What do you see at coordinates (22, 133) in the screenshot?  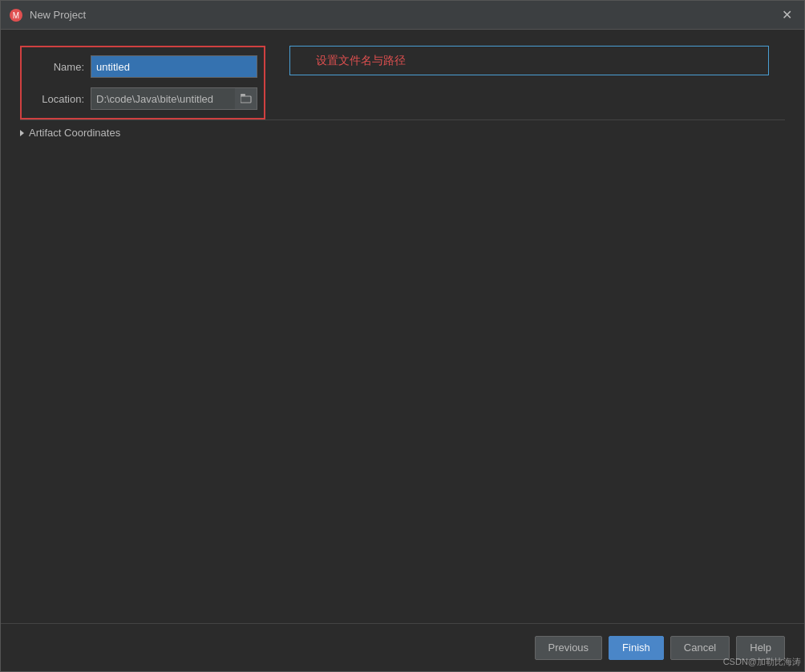 I see `expand-arrow-icon` at bounding box center [22, 133].